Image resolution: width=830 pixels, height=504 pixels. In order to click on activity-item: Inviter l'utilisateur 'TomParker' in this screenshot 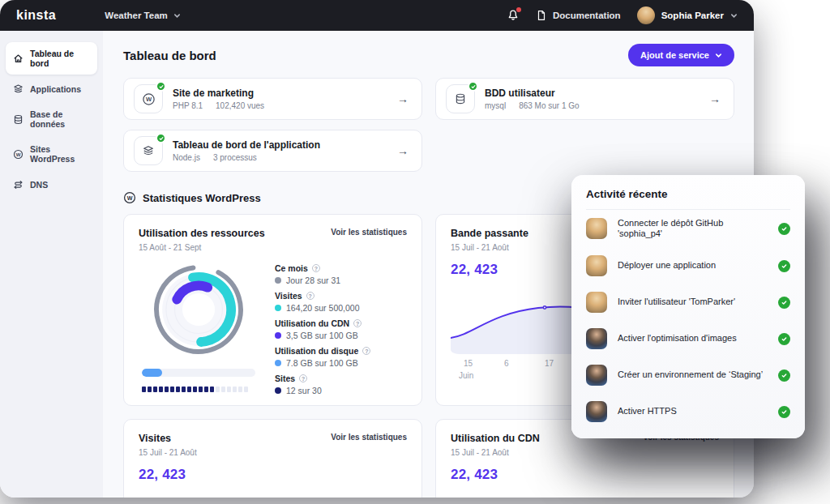, I will do `click(688, 303)`.